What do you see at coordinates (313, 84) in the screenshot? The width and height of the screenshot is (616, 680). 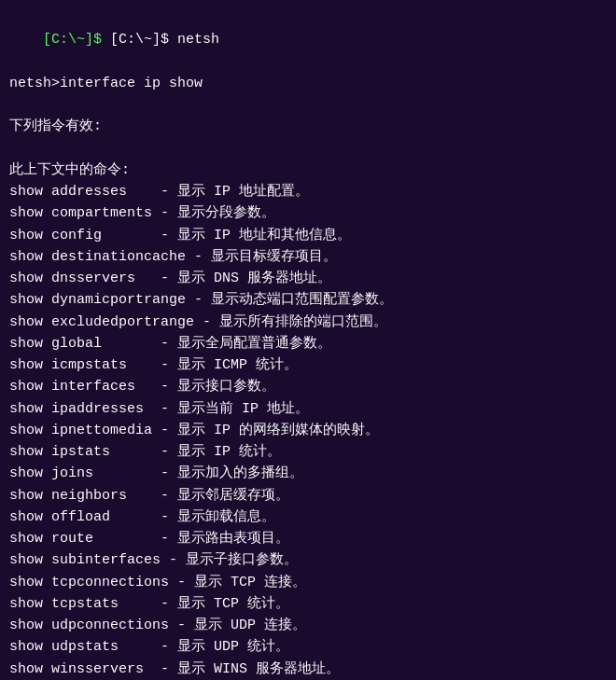 I see `command-line: netsh>interface ip show` at bounding box center [313, 84].